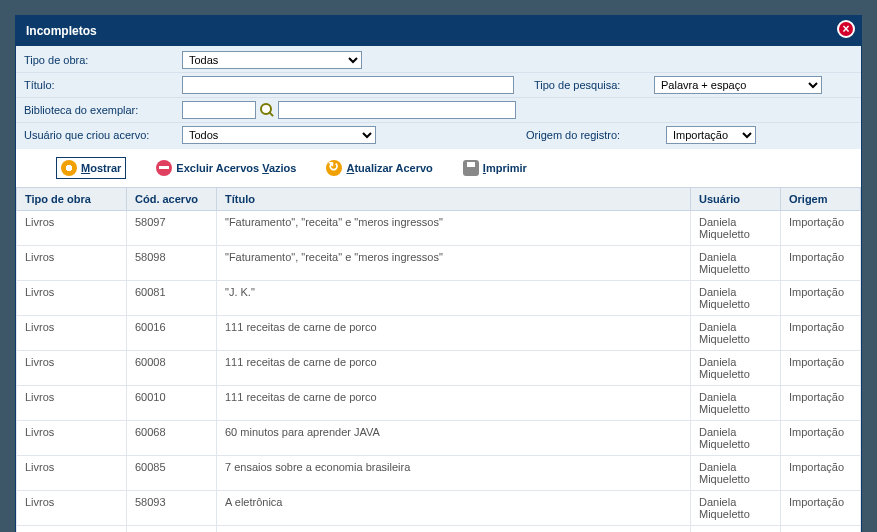 The width and height of the screenshot is (877, 532). What do you see at coordinates (172, 474) in the screenshot?
I see `cell-cod: 60085` at bounding box center [172, 474].